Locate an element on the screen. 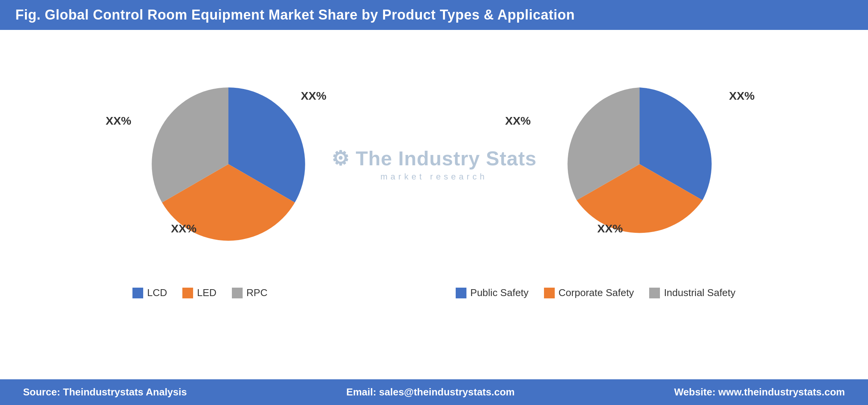 Image resolution: width=868 pixels, height=405 pixels. legends-row: LCD LED RPC Public Safety Corporate Safe… is located at coordinates (434, 293).